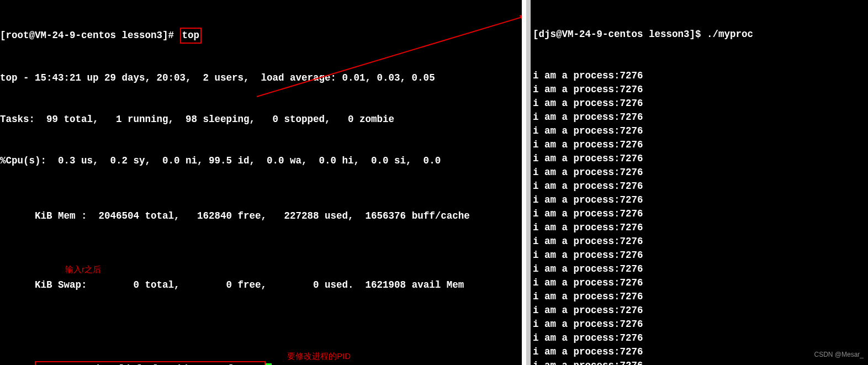  What do you see at coordinates (83, 269) in the screenshot?
I see `annotation-after-r: 输入r之后` at bounding box center [83, 269].